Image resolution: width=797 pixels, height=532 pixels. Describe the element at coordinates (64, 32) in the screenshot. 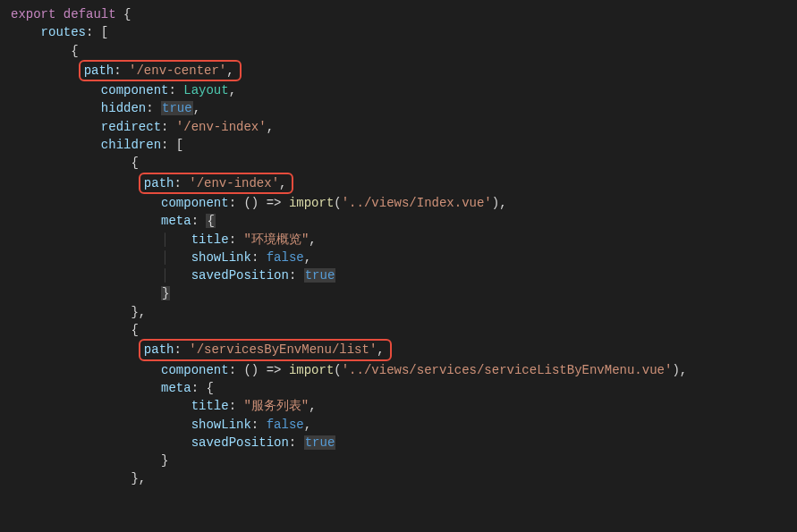

I see `routes-key: routes` at that location.